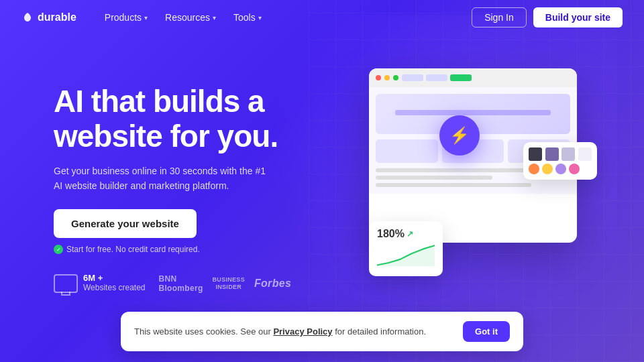  What do you see at coordinates (460, 135) in the screenshot?
I see `bolt-icon: ⚡` at bounding box center [460, 135].